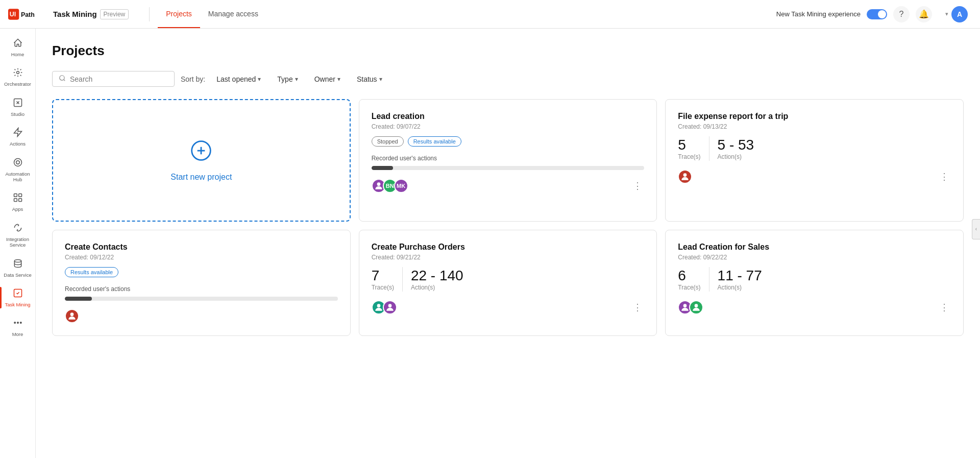  Describe the element at coordinates (401, 186) in the screenshot. I see `avatar: MK` at that location.